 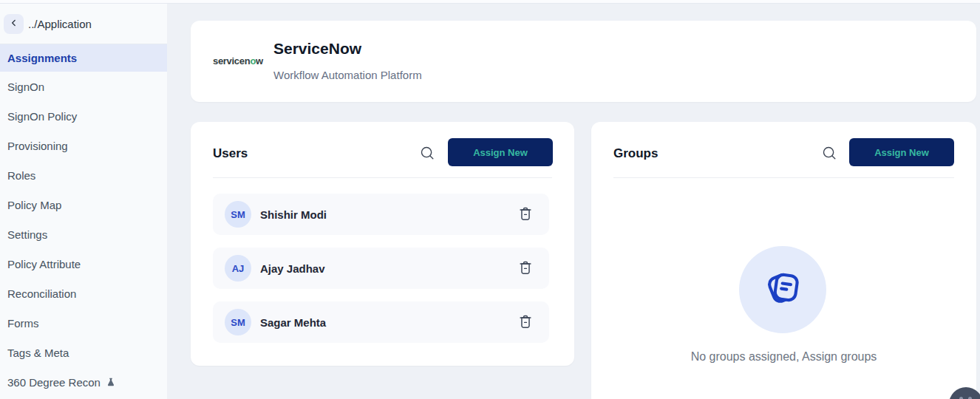 What do you see at coordinates (347, 75) in the screenshot?
I see `app-subtitle: Workflow Automation Platform` at bounding box center [347, 75].